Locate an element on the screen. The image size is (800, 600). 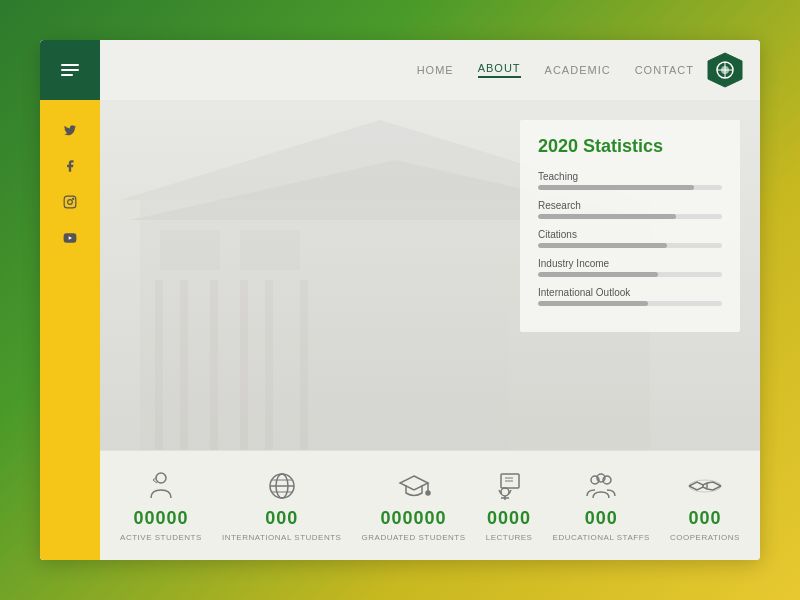
sidebar-menu-button is located at coordinates (70, 70).